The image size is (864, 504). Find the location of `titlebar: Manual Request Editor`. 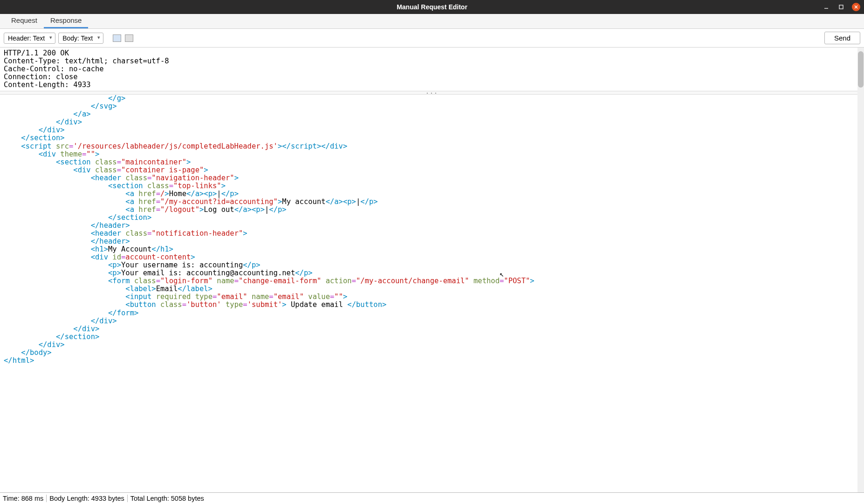

titlebar: Manual Request Editor is located at coordinates (432, 7).